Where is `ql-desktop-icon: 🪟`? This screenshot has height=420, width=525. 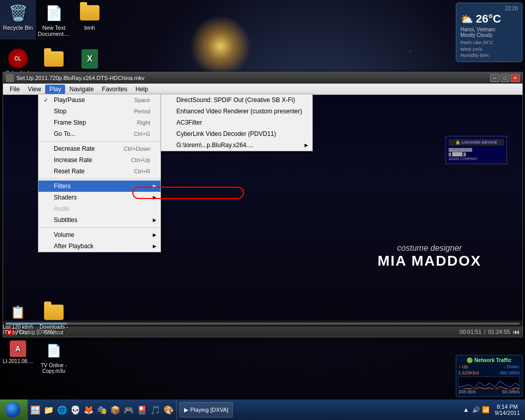
ql-desktop-icon: 🪟 is located at coordinates (35, 410).